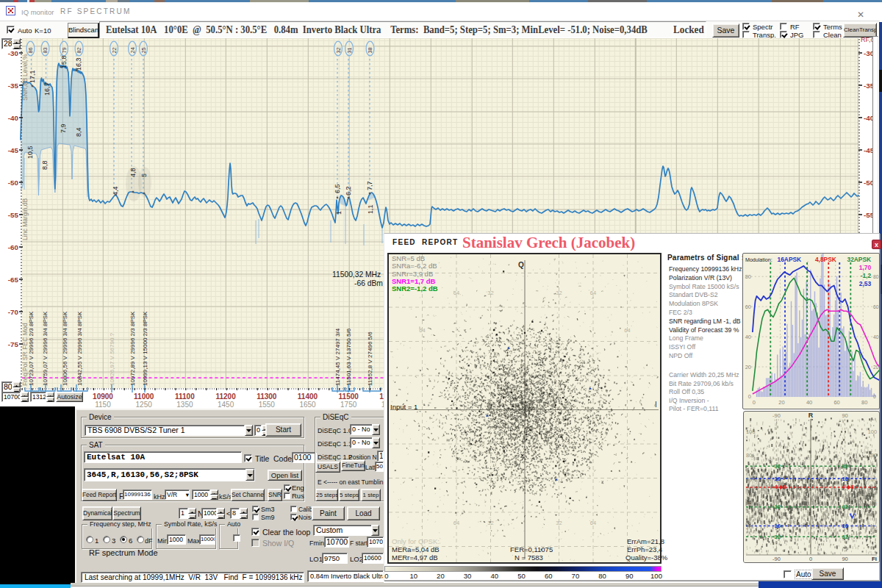  What do you see at coordinates (308, 397) in the screenshot?
I see `svg-text: 11400` at bounding box center [308, 397].